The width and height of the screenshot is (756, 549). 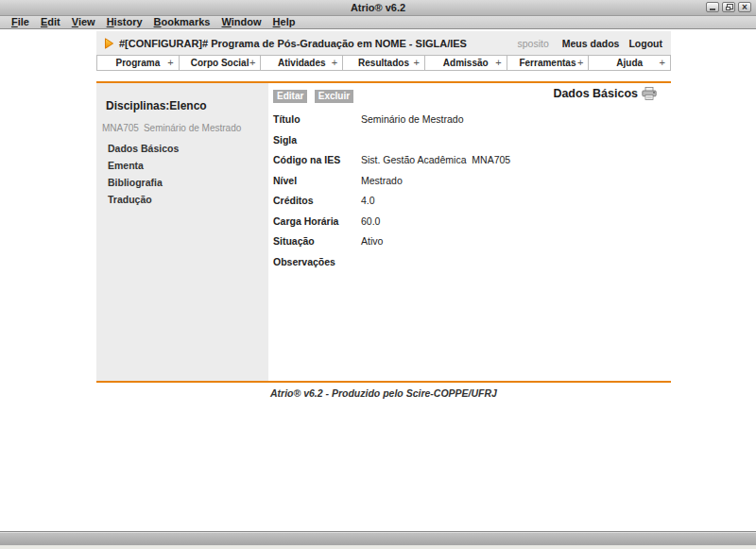 What do you see at coordinates (465, 164) in the screenshot?
I see `field-row-codigo-ies: Código na IES Sist. Gestão Acadêmica MNA…` at bounding box center [465, 164].